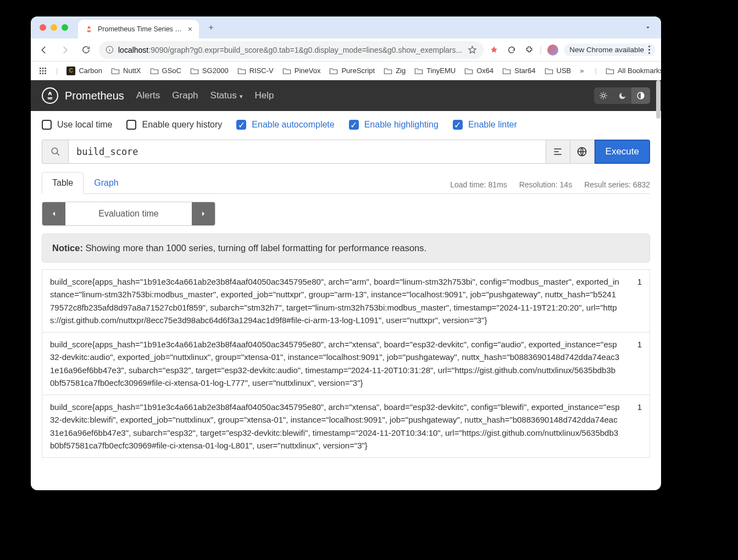 The height and width of the screenshot is (560, 738). What do you see at coordinates (185, 96) in the screenshot?
I see `nav-graph: Graph` at bounding box center [185, 96].